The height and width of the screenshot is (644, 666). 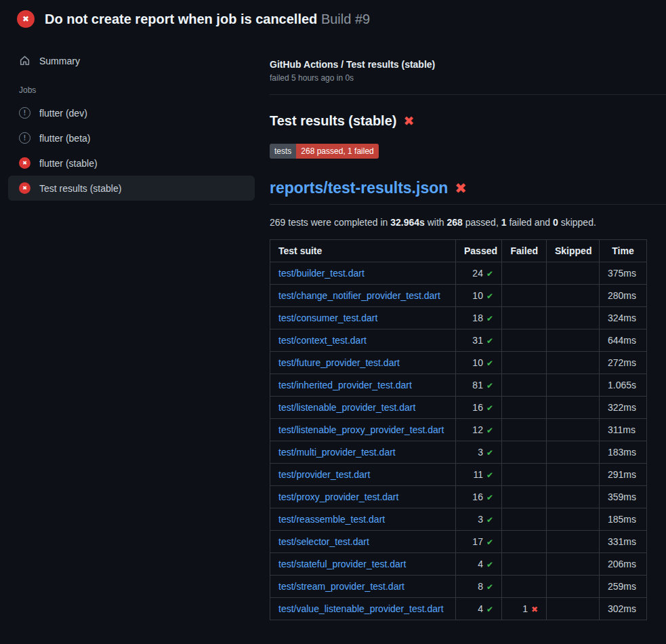 What do you see at coordinates (359, 296) in the screenshot?
I see `test-suite-link: test/change_notifier_provider_test.dart` at bounding box center [359, 296].